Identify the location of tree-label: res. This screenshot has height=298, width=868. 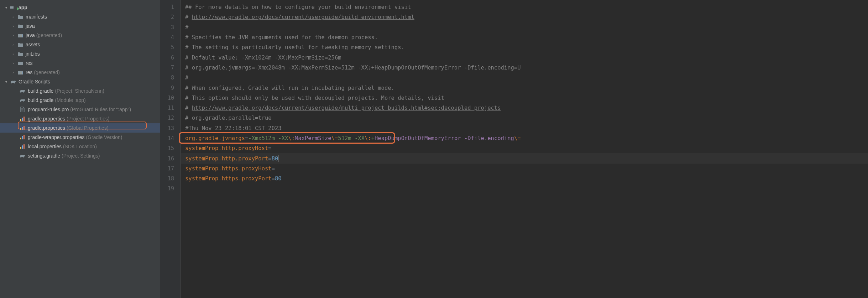
(29, 63).